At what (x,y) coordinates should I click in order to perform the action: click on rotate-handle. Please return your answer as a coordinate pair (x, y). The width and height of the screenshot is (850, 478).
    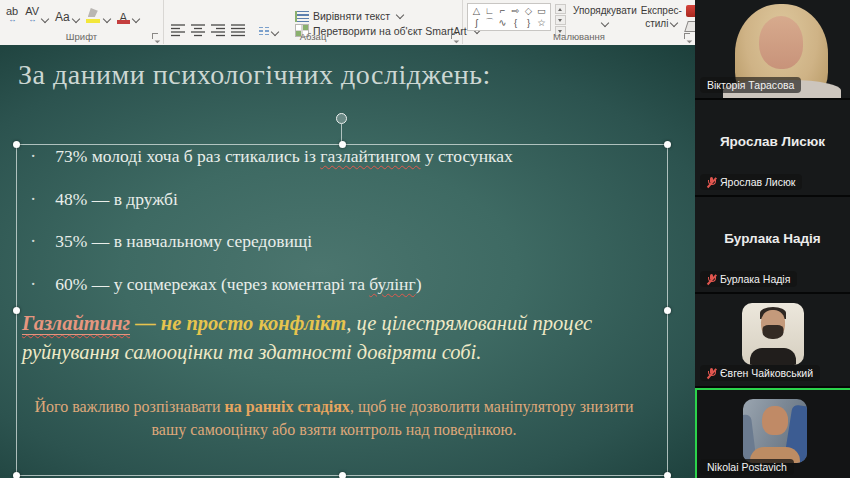
    Looking at the image, I should click on (342, 118).